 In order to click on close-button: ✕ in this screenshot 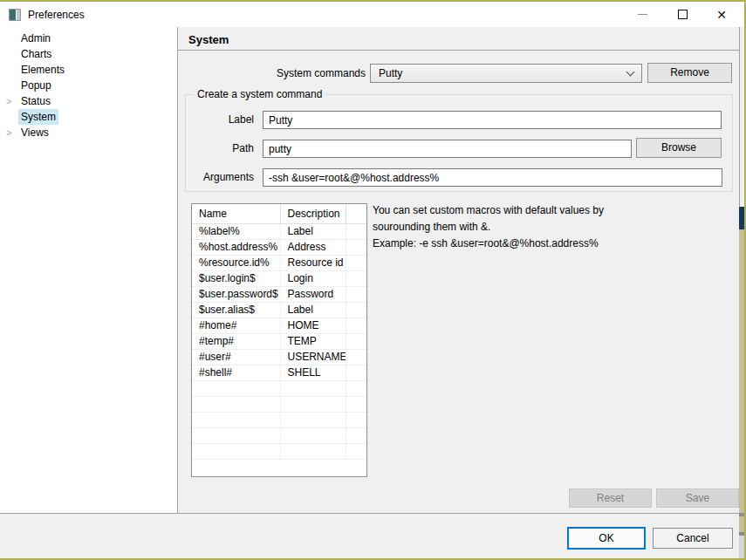, I will do `click(722, 14)`.